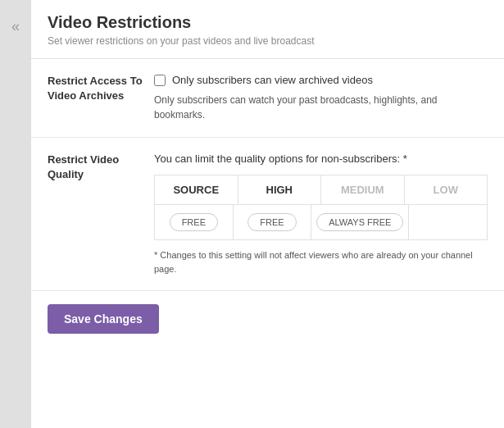  Describe the element at coordinates (321, 98) in the screenshot. I see `restrict-access-content: Only subscribers can view archived video…` at that location.